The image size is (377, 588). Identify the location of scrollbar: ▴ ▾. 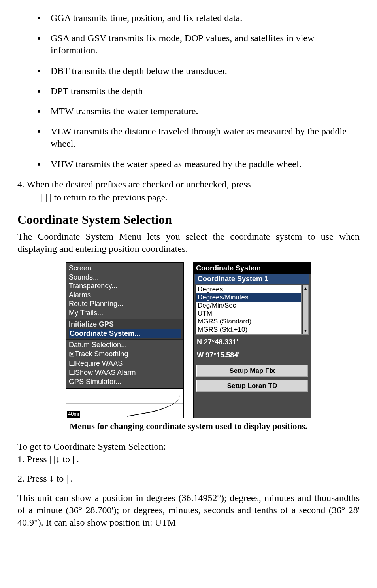
(305, 310).